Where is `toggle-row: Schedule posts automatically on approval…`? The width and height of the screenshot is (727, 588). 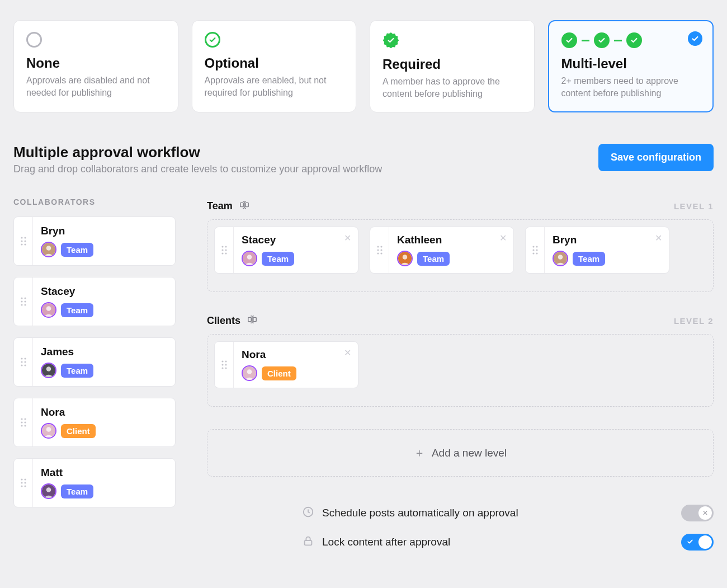
toggle-row: Schedule posts automatically on approval… is located at coordinates (508, 513).